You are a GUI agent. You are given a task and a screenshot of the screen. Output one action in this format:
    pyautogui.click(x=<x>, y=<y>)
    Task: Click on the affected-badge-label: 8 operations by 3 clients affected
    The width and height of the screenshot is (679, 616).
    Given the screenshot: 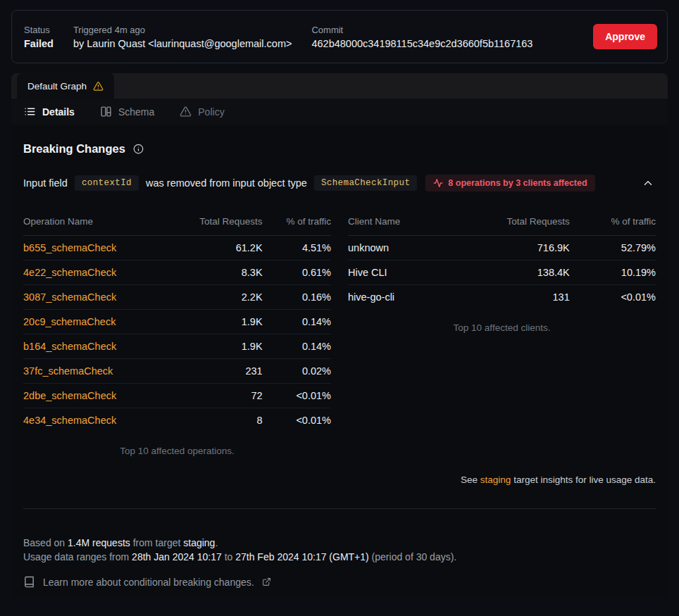 What is the action you would take?
    pyautogui.click(x=517, y=183)
    